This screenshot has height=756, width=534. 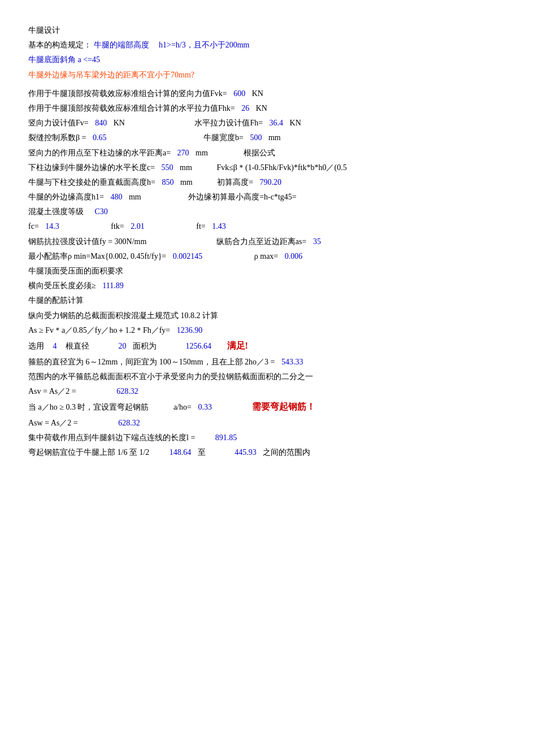 What do you see at coordinates (92, 182) in the screenshot?
I see `h-label: 牛腿与下柱交接处的垂直截面高度h=` at bounding box center [92, 182].